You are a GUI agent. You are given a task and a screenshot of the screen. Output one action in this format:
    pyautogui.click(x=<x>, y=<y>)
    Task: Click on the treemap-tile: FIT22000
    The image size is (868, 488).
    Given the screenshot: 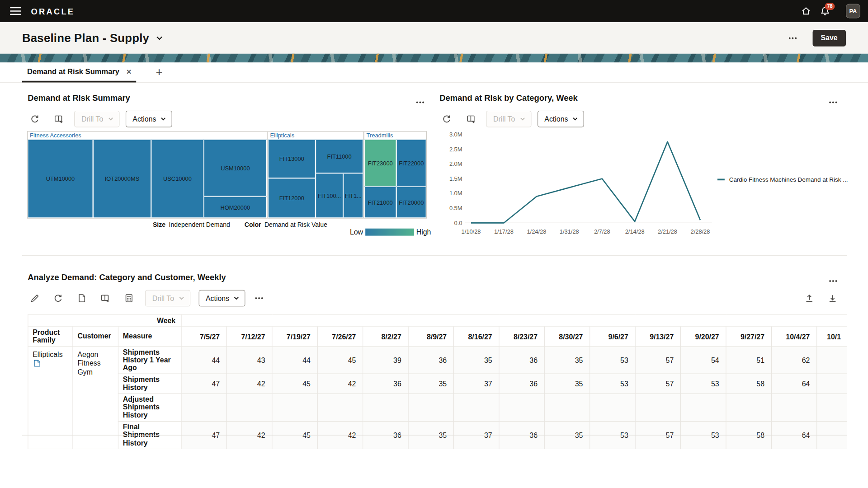 What is the action you would take?
    pyautogui.click(x=411, y=163)
    